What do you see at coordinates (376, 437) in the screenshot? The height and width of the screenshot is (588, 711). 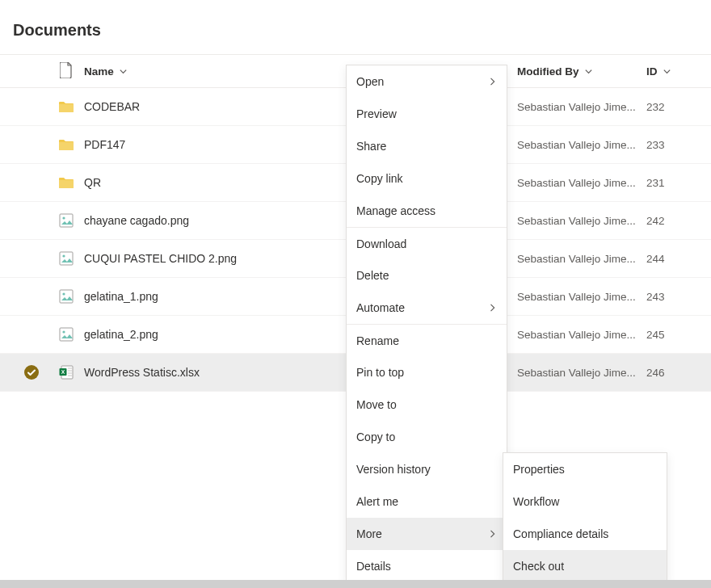 I see `menu-item-label: Copy to` at bounding box center [376, 437].